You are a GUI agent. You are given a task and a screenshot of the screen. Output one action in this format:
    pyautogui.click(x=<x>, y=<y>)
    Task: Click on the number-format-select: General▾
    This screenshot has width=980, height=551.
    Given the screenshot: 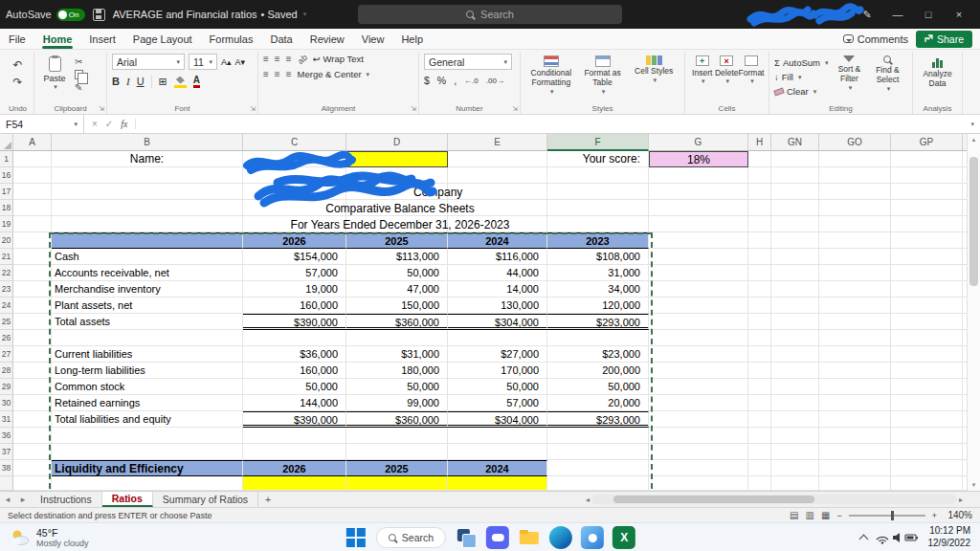 What is the action you would take?
    pyautogui.click(x=468, y=61)
    